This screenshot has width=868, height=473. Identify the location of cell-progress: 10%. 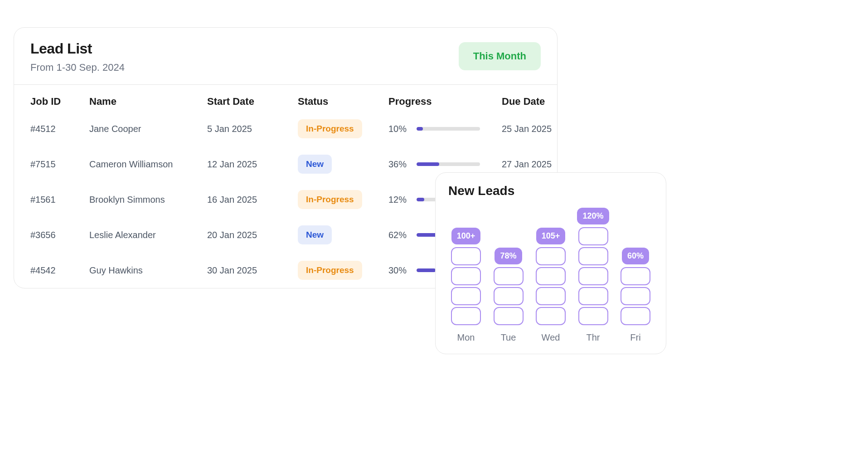
(445, 129).